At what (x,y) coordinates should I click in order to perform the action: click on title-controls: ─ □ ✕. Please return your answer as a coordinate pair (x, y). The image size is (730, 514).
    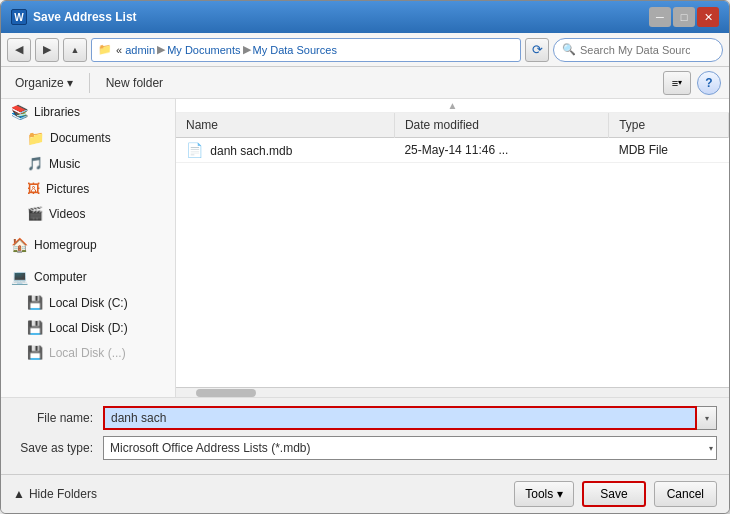
    Looking at the image, I should click on (684, 17).